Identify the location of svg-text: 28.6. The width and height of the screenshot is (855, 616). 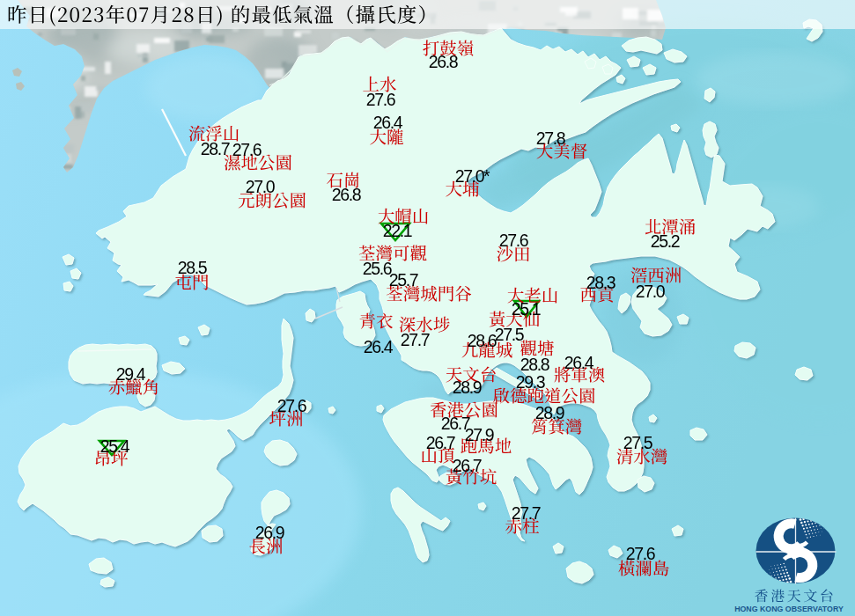
(483, 341).